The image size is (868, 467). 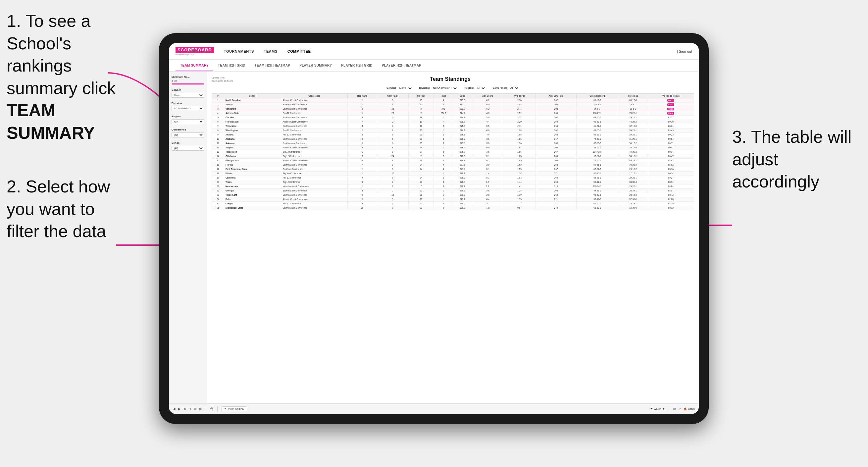 I want to click on data-cell: 76-26-1, so click(x=597, y=160).